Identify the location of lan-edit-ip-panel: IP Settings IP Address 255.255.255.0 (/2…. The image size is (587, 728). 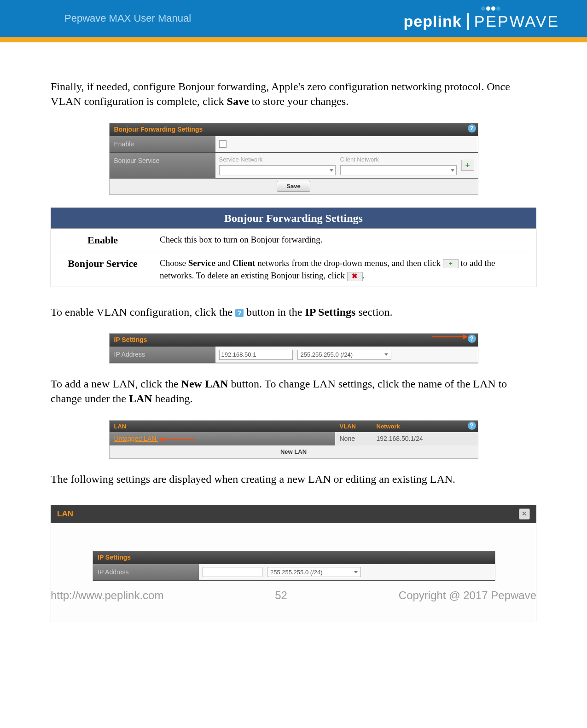
(294, 566).